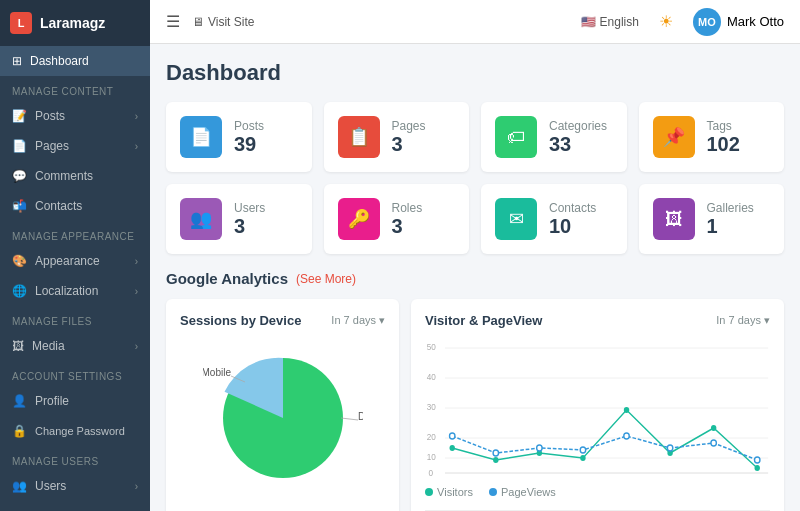 The image size is (800, 511). I want to click on categories-stat-icon: 🏷, so click(516, 137).